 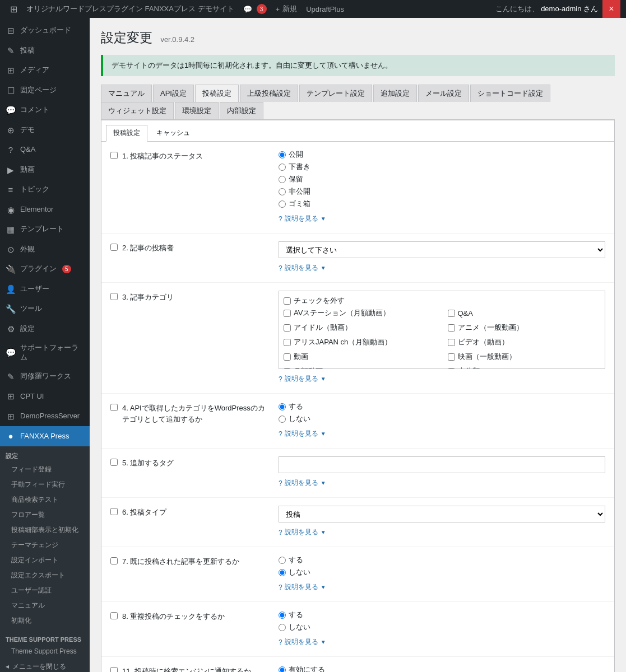 What do you see at coordinates (127, 133) in the screenshot?
I see `inner-tab-post-settings: 投稿設定` at bounding box center [127, 133].